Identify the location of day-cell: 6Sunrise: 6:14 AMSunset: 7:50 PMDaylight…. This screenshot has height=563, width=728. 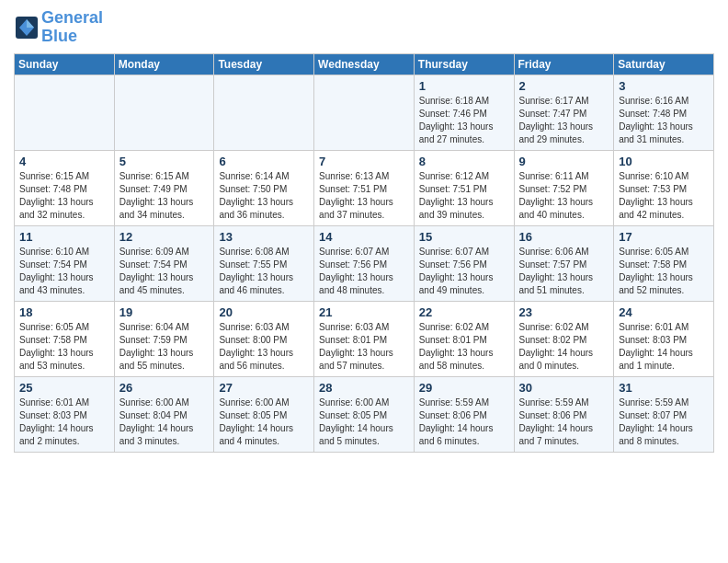
(265, 188).